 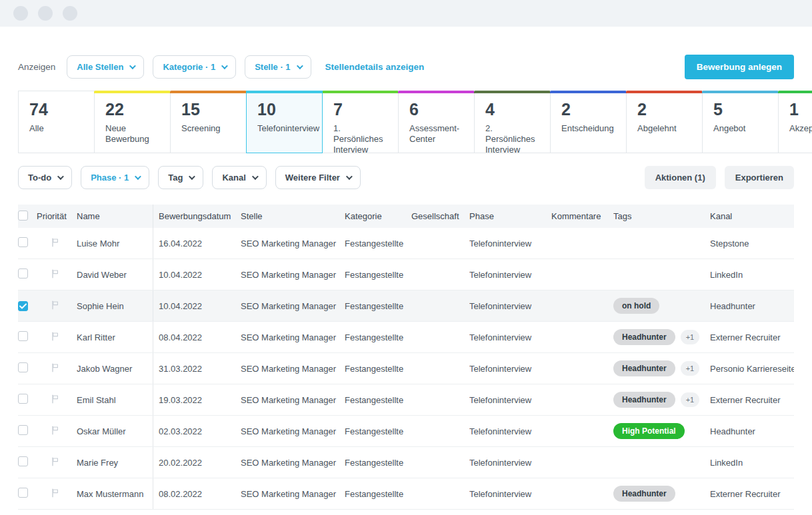 What do you see at coordinates (115, 177) in the screenshot?
I see `filter-dropdown-phase-1: Phase · 1` at bounding box center [115, 177].